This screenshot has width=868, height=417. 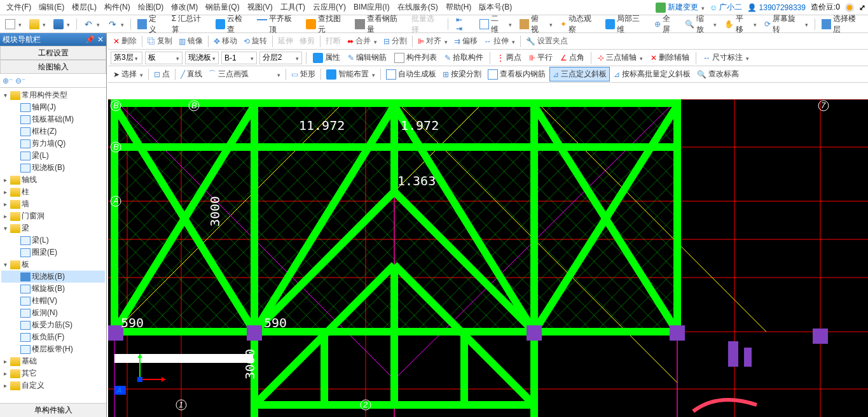 What do you see at coordinates (225, 41) in the screenshot?
I see `move-button: ✥移动` at bounding box center [225, 41].